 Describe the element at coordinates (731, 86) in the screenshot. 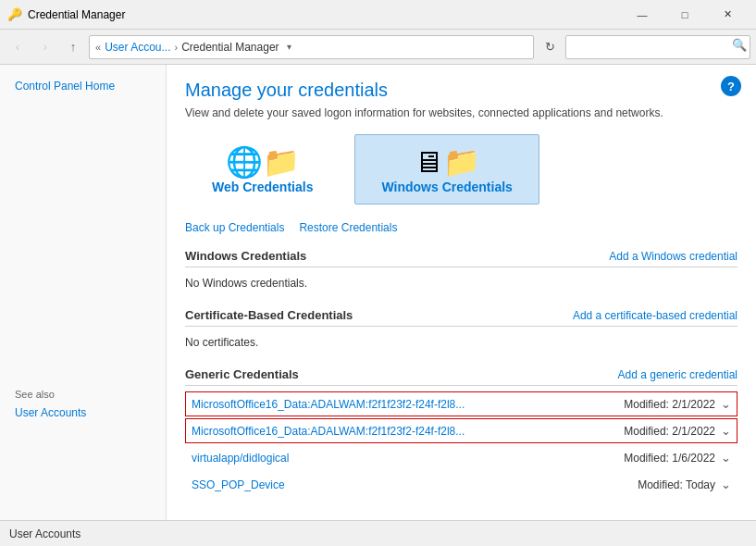

I see `help-button: ?` at that location.